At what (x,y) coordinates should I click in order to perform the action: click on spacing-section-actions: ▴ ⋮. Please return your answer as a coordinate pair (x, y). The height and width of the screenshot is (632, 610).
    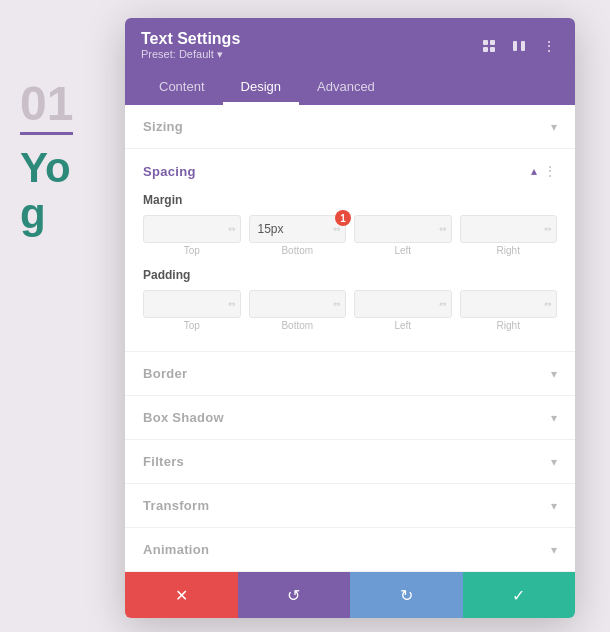
    Looking at the image, I should click on (544, 171).